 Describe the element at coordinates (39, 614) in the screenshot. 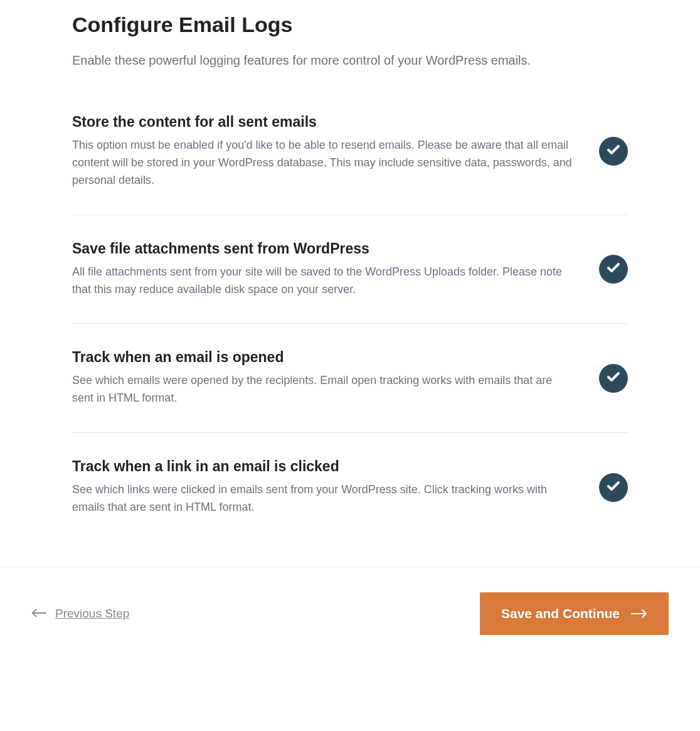

I see `arrow-left-icon` at that location.